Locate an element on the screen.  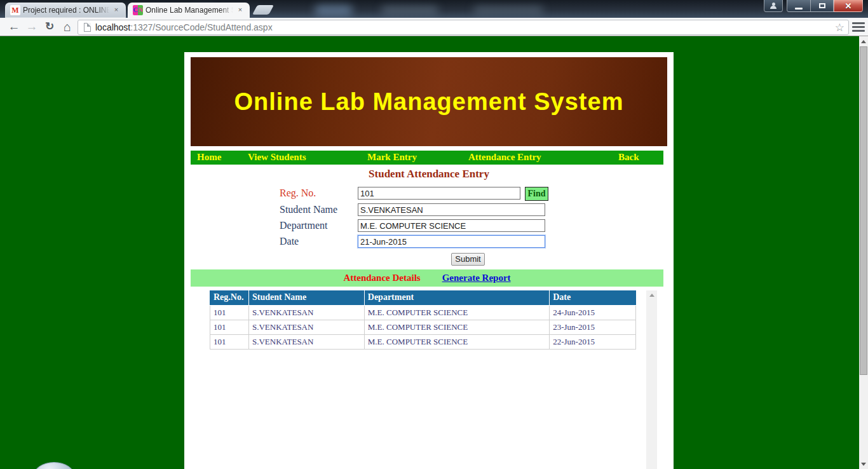
address-bar: localhost:1327/SourceCode/StudAttend.asp… is located at coordinates (463, 27).